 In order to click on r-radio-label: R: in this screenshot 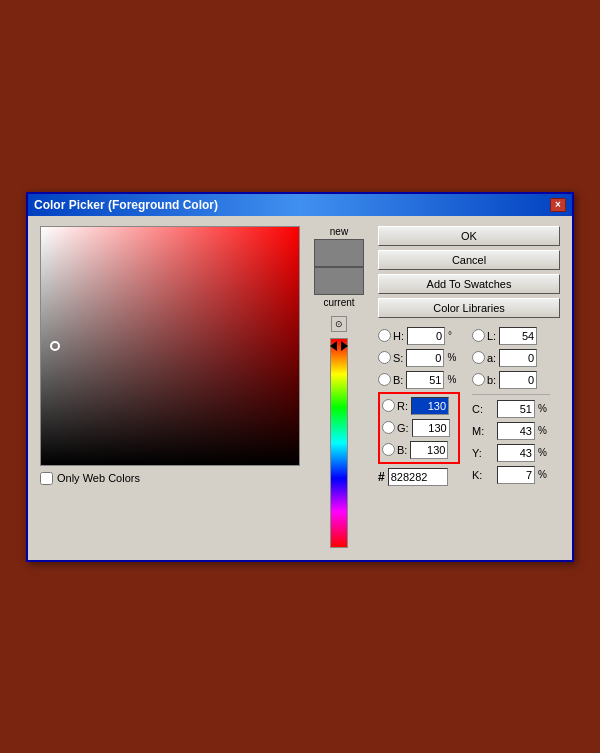, I will do `click(395, 406)`.